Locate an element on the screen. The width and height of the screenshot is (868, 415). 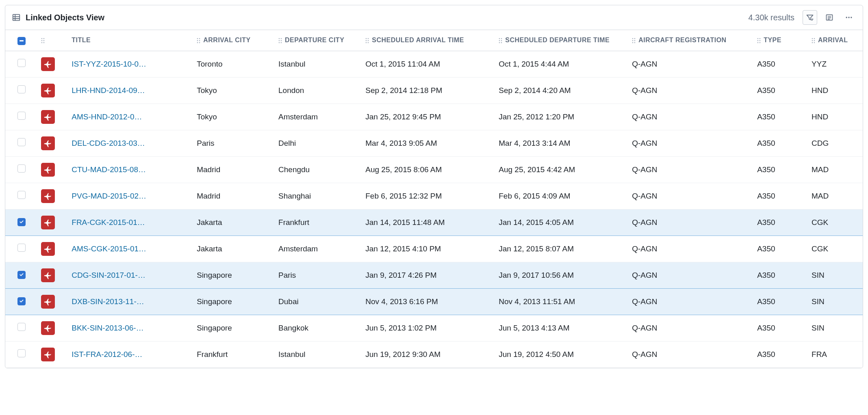
column-header-aircraft-reg: AIRCRAFT REGISTRATION is located at coordinates (691, 41).